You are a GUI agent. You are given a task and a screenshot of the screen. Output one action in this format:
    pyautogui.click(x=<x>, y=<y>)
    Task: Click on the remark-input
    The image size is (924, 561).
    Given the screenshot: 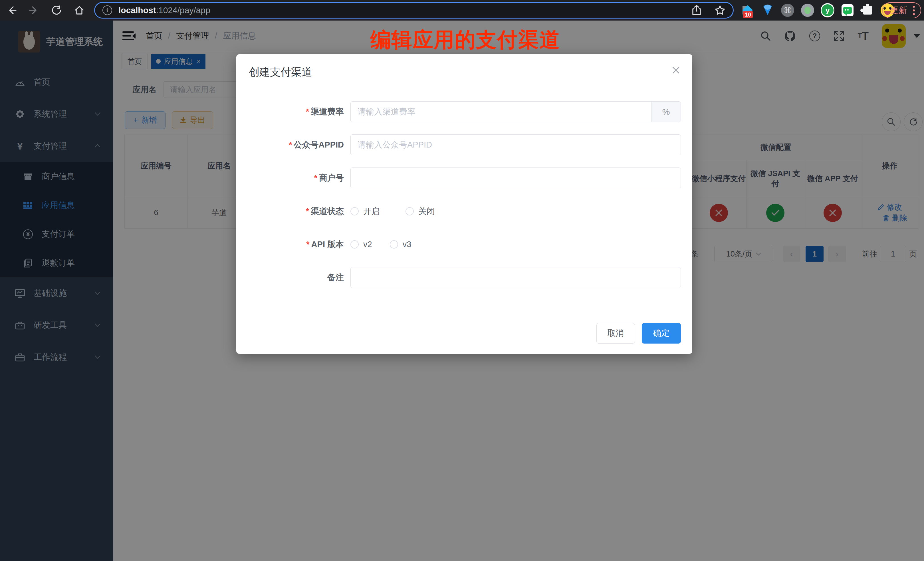 What is the action you would take?
    pyautogui.click(x=516, y=278)
    